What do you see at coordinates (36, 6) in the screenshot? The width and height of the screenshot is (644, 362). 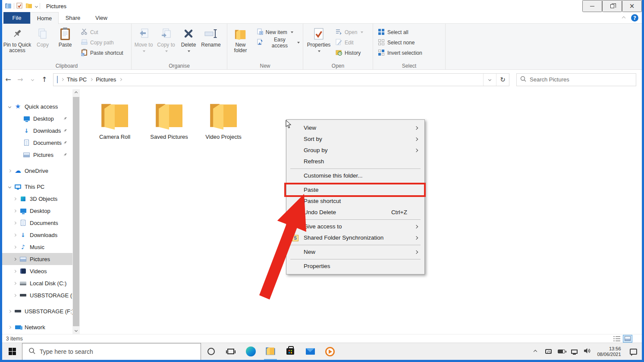 I see `qat-customize-chevron-icon` at bounding box center [36, 6].